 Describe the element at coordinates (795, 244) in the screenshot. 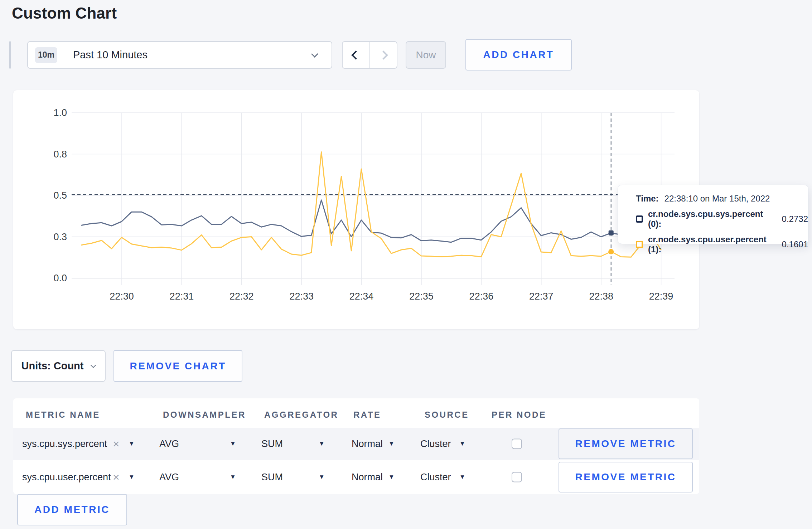

I see `tooltip-series-value: 0.1601` at that location.